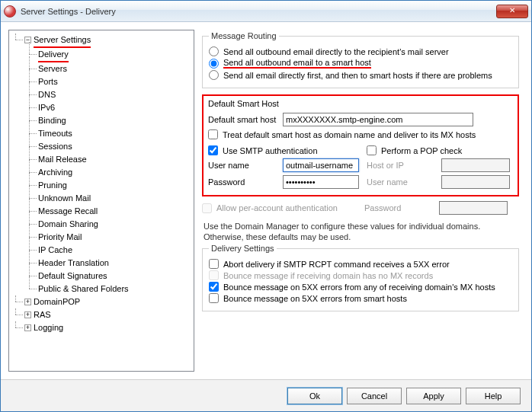 The height and width of the screenshot is (412, 532). What do you see at coordinates (27, 40) in the screenshot?
I see `collapse-icon: −` at bounding box center [27, 40].